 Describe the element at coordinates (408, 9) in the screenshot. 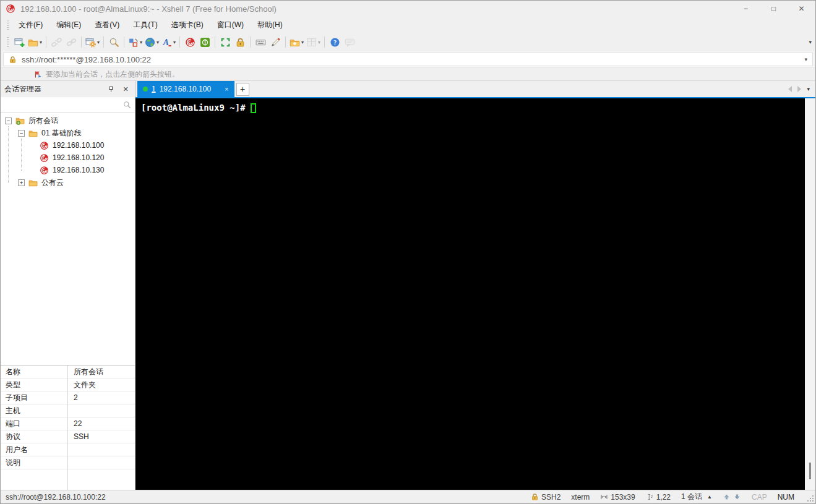

I see `title-bar: 192.168.10.100 - root@AlmaLinux9:~ - Xsh…` at that location.